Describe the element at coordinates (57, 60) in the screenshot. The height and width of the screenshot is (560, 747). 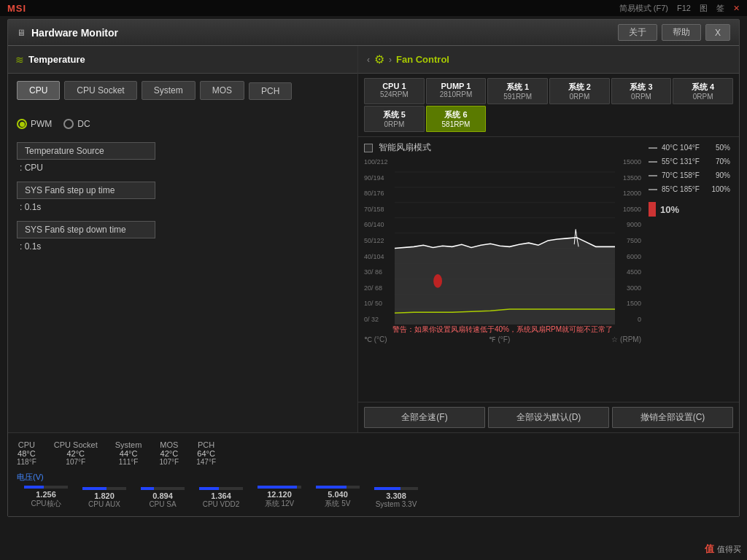
I see `temp-tab-label: Temperature` at that location.